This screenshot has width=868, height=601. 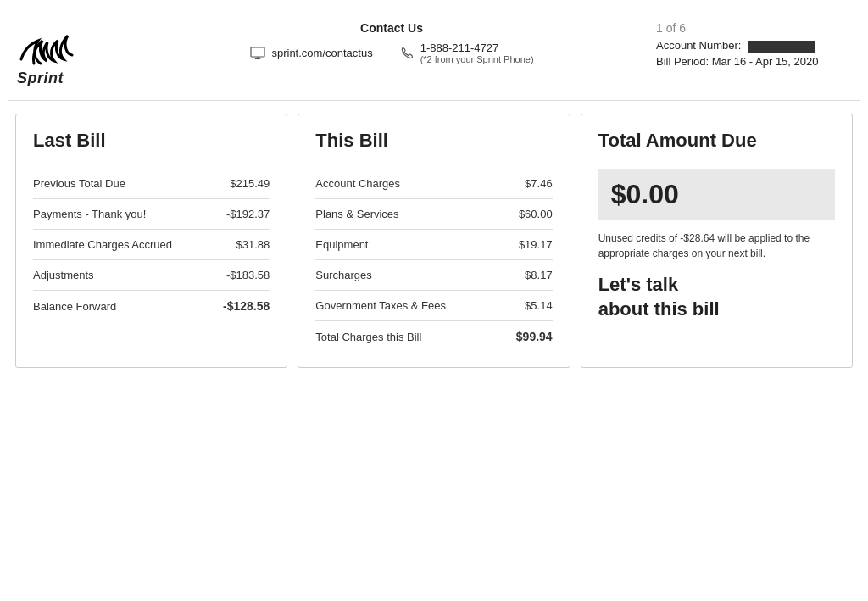 I want to click on line-label: Surcharges, so click(x=343, y=275).